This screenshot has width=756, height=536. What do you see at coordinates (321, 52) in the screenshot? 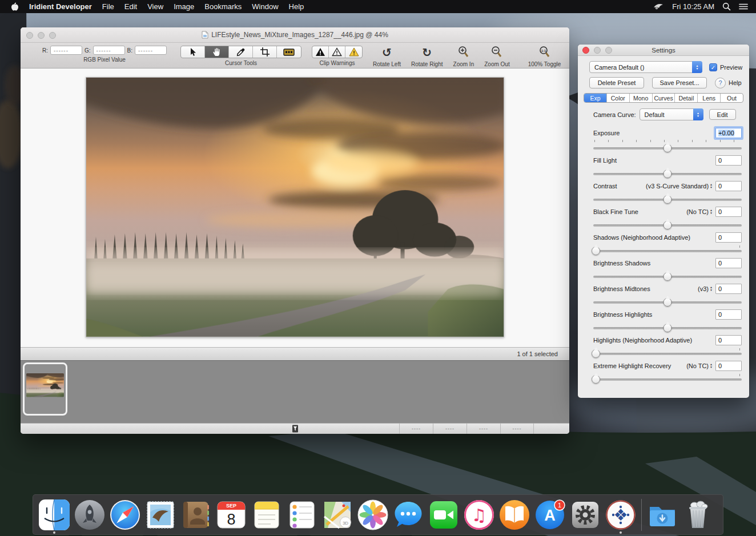
I see `shadow-clip-warning-icon` at bounding box center [321, 52].